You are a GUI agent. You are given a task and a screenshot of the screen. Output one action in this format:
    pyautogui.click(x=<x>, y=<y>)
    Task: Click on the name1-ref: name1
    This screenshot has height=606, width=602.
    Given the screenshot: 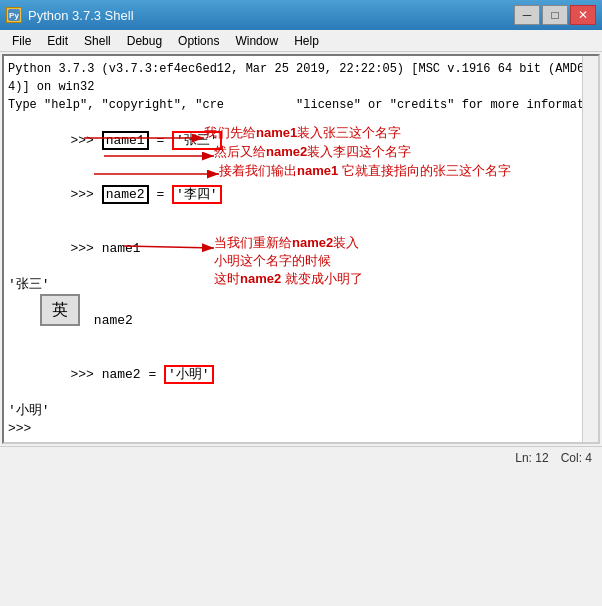 What is the action you would take?
    pyautogui.click(x=122, y=248)
    